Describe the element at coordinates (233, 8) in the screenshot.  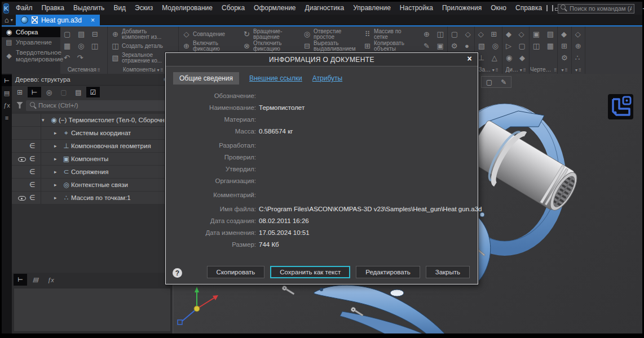
I see `menu-item: Сборка` at that location.